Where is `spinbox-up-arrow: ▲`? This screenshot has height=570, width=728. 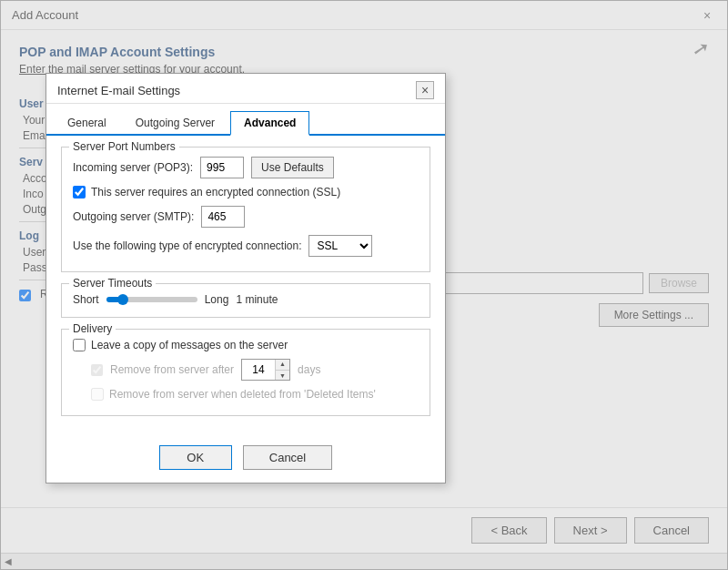
spinbox-up-arrow: ▲ is located at coordinates (282, 364).